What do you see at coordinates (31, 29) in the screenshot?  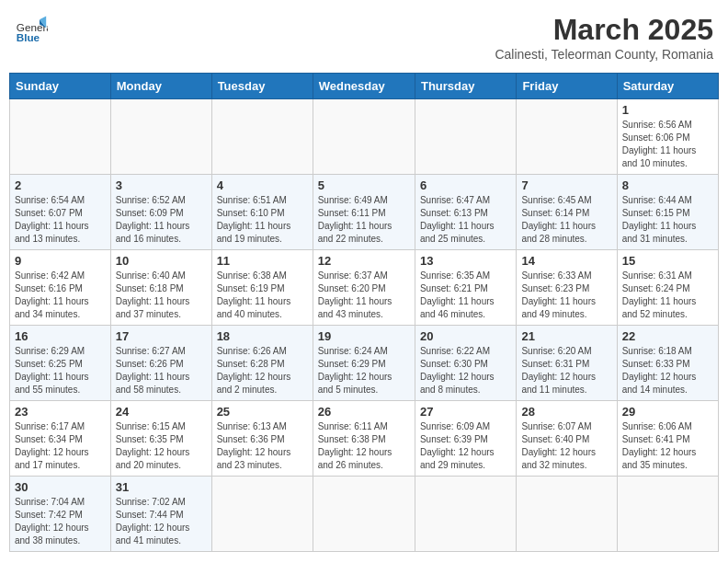 I see `logo: General Blue` at bounding box center [31, 29].